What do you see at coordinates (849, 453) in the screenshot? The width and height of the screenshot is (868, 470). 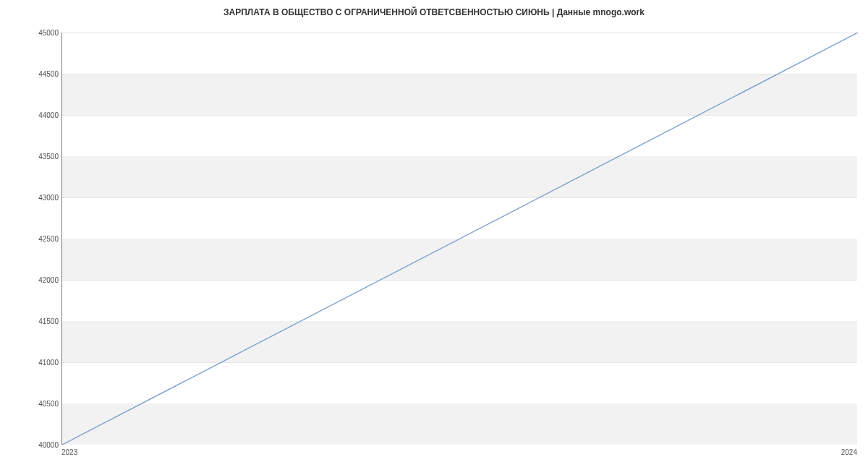 I see `x-tick-label: 2024` at bounding box center [849, 453].